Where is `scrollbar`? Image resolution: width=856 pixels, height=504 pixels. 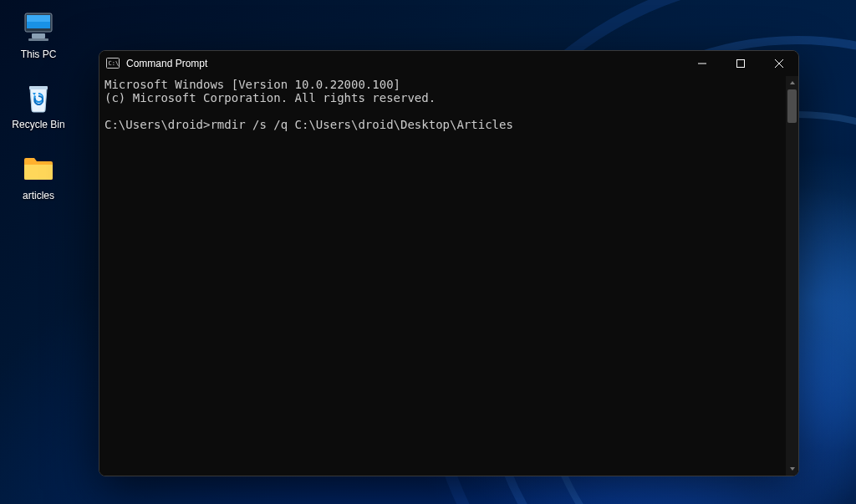
scrollbar is located at coordinates (792, 276).